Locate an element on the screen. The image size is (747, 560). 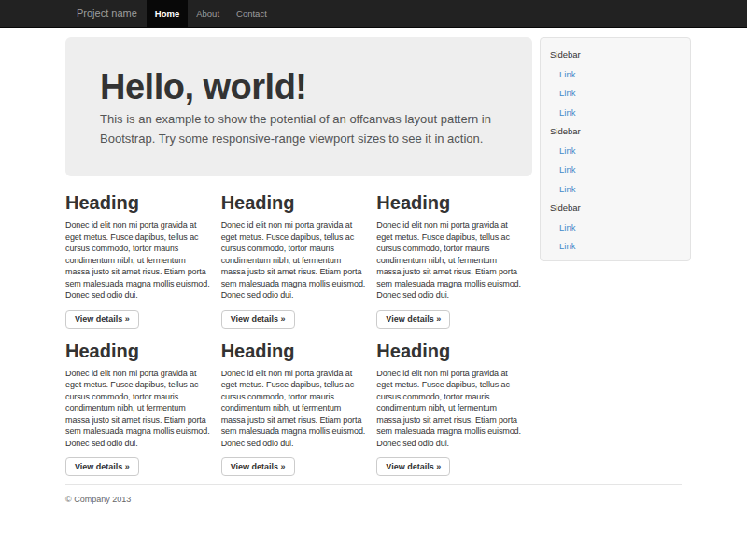
sidebar-column: Sidebar Link Link Link Sidebar Link Link… is located at coordinates (612, 149).